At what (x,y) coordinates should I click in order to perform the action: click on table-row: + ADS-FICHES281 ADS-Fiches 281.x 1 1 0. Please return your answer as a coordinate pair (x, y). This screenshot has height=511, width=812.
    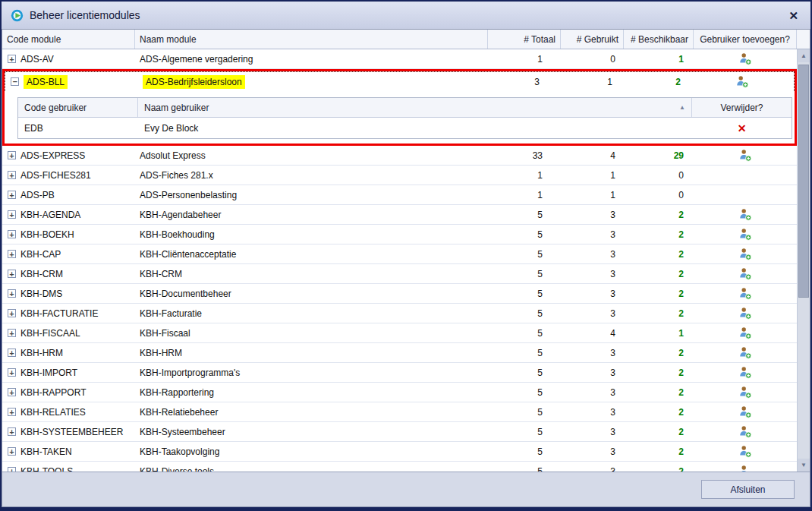
    Looking at the image, I should click on (399, 175).